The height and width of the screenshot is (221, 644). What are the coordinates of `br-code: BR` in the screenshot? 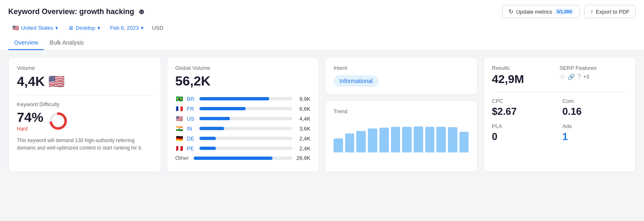 It's located at (192, 99).